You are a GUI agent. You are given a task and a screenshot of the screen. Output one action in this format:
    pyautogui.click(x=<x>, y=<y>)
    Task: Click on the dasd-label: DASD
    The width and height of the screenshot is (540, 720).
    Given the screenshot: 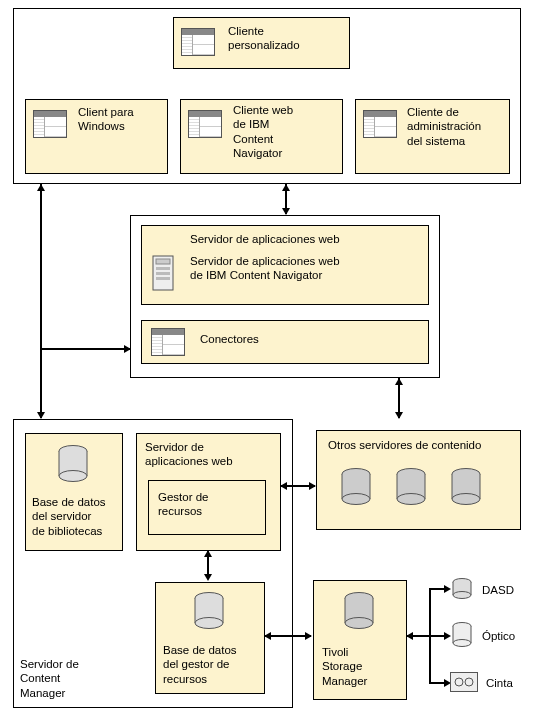 What is the action you would take?
    pyautogui.click(x=498, y=590)
    